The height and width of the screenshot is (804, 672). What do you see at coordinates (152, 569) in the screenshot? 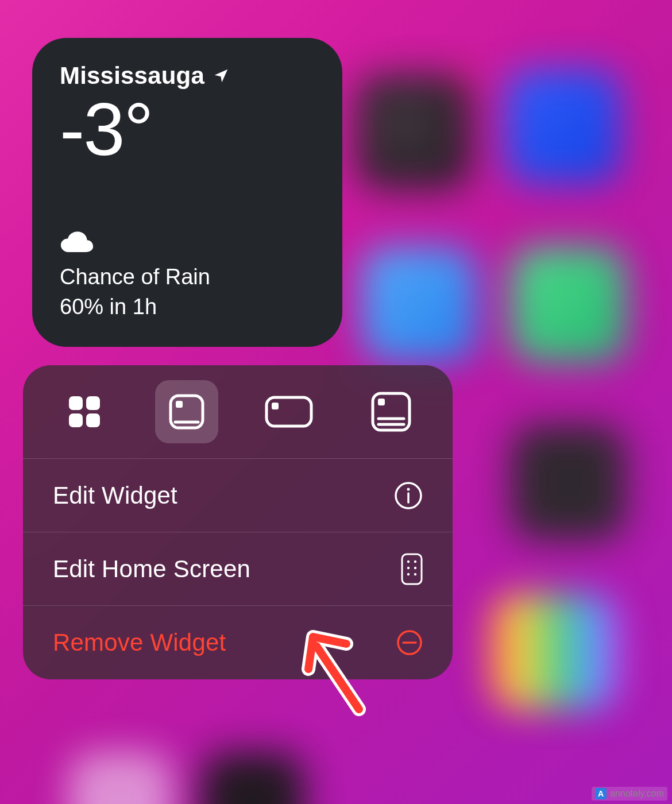
I see `menu-item-label: Edit Home Screen` at bounding box center [152, 569].